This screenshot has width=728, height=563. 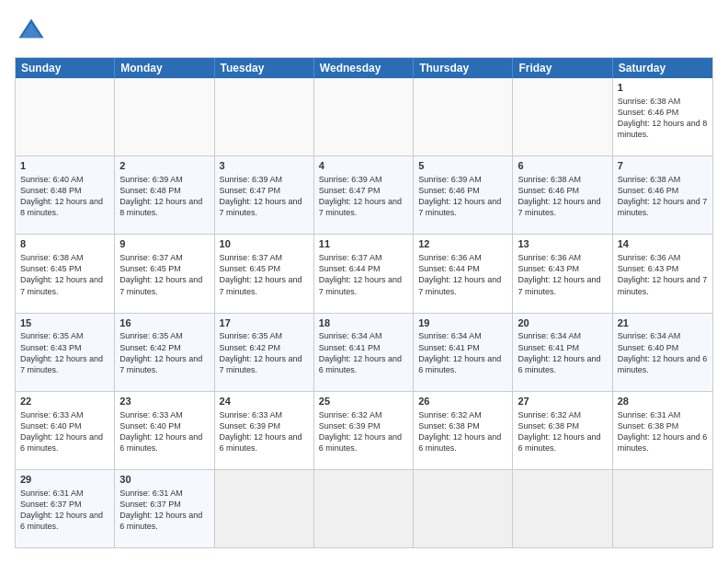 What do you see at coordinates (364, 166) in the screenshot?
I see `day-number: 4` at bounding box center [364, 166].